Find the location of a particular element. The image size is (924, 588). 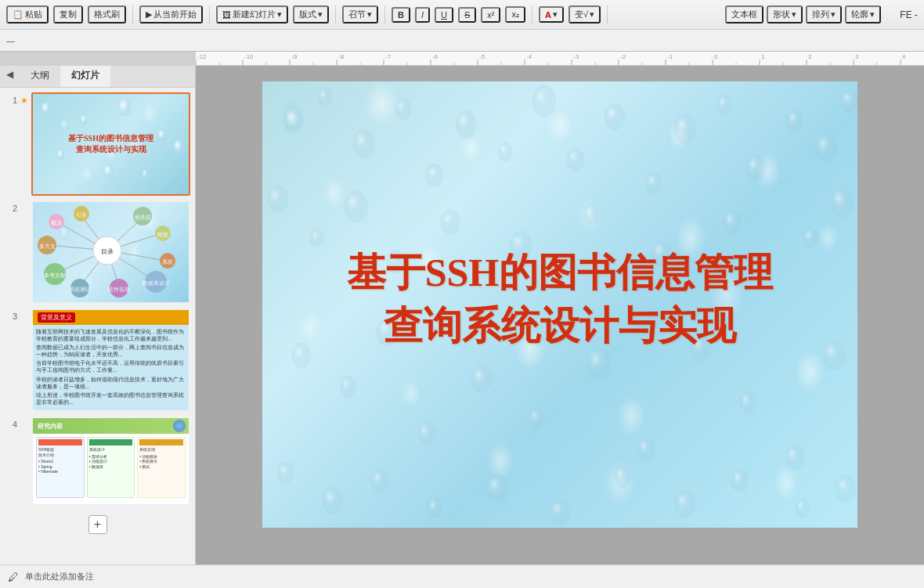

svg-text: -2 is located at coordinates (623, 56).